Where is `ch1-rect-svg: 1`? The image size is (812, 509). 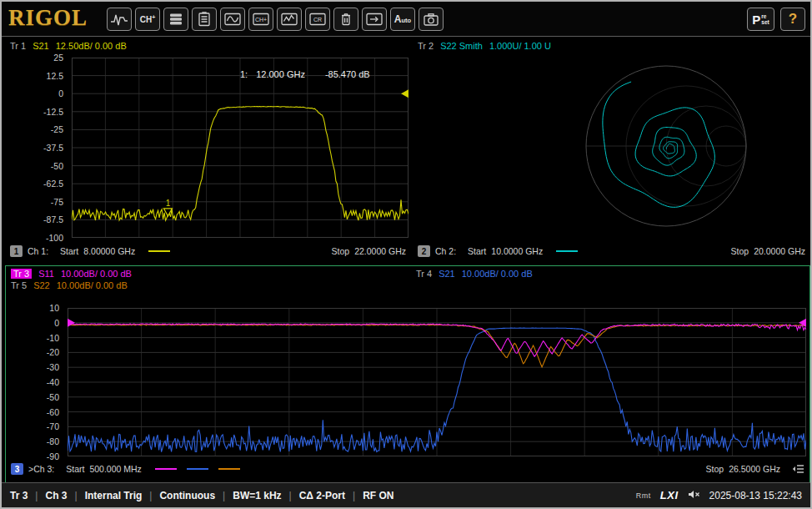 ch1-rect-svg: 1 is located at coordinates (240, 148).